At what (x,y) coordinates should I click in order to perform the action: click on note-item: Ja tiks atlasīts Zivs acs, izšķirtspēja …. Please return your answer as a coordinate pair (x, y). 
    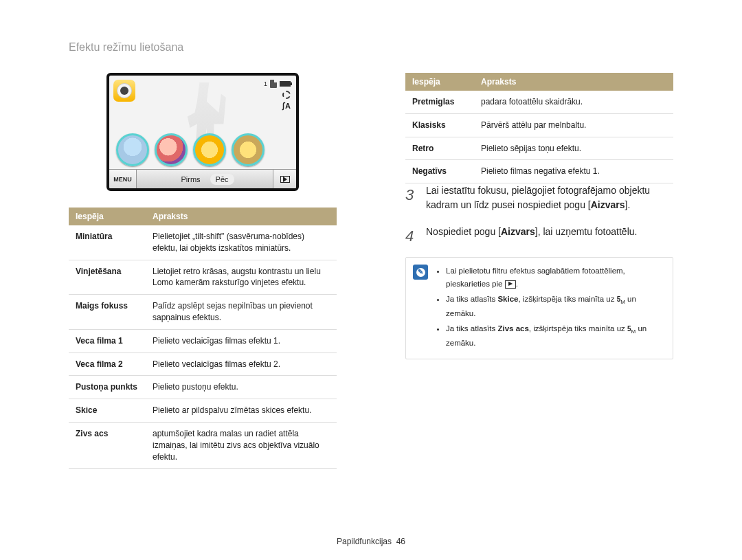
    Looking at the image, I should click on (555, 335).